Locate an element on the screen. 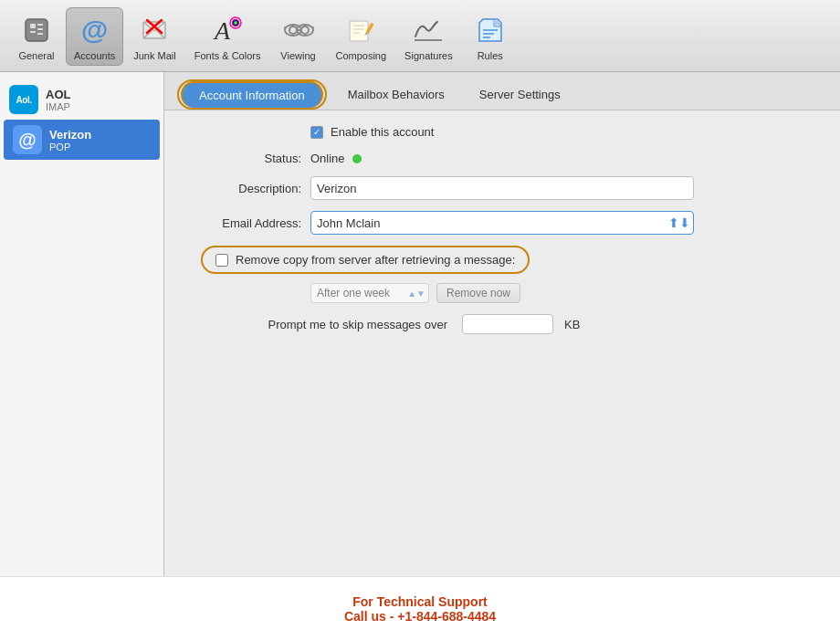 This screenshot has width=840, height=630. email-select: John Mclain is located at coordinates (502, 223).